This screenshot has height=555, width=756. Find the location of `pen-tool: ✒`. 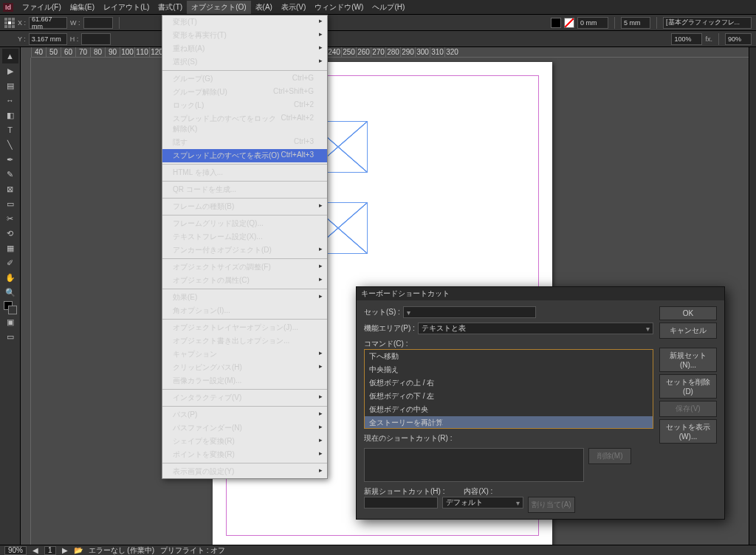

pen-tool: ✒ is located at coordinates (10, 159).